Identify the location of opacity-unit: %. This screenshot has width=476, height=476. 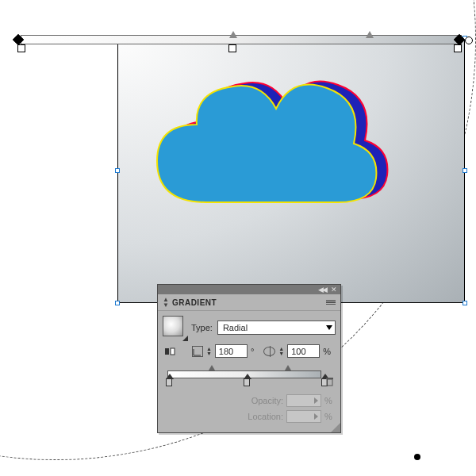
(330, 401).